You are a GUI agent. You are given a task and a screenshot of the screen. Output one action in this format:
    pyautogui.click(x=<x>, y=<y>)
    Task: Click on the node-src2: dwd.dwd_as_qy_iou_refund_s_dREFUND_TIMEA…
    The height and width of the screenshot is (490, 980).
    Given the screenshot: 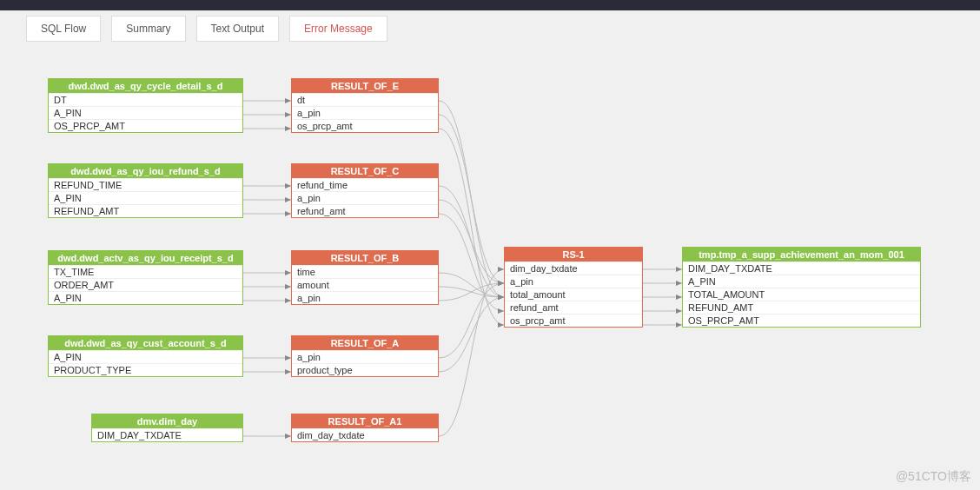 What is the action you would take?
    pyautogui.click(x=146, y=191)
    